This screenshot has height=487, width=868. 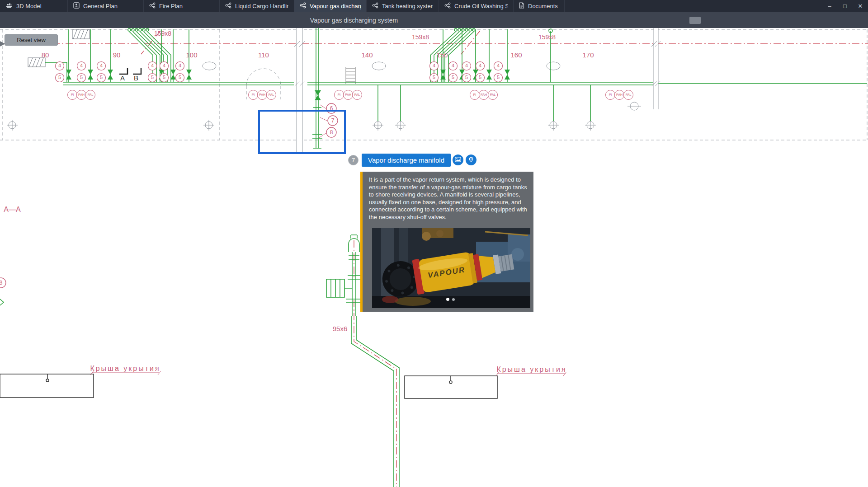 I want to click on page-title: Vapour gas discharging system, so click(x=354, y=20).